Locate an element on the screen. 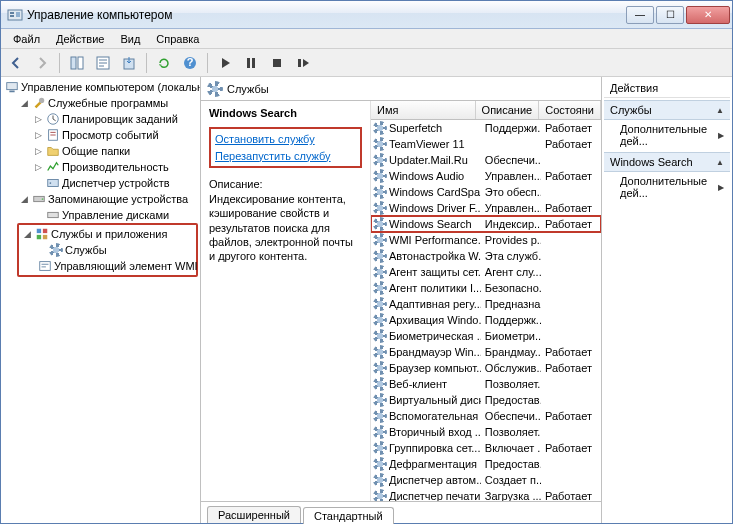 The height and width of the screenshot is (524, 733). tree-storage: ◢Запоминающие устройства is located at coordinates (108, 199).